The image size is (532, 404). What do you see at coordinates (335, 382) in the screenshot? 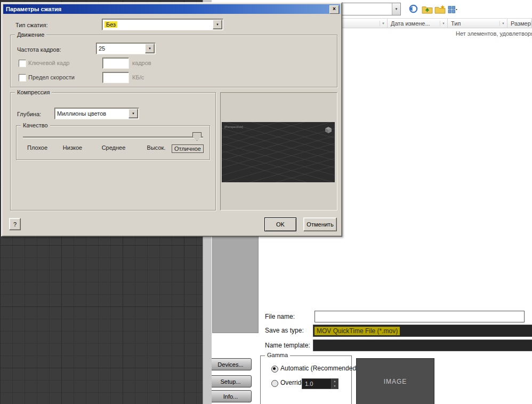
I see `spinner-up-icon: ▲` at bounding box center [335, 382].